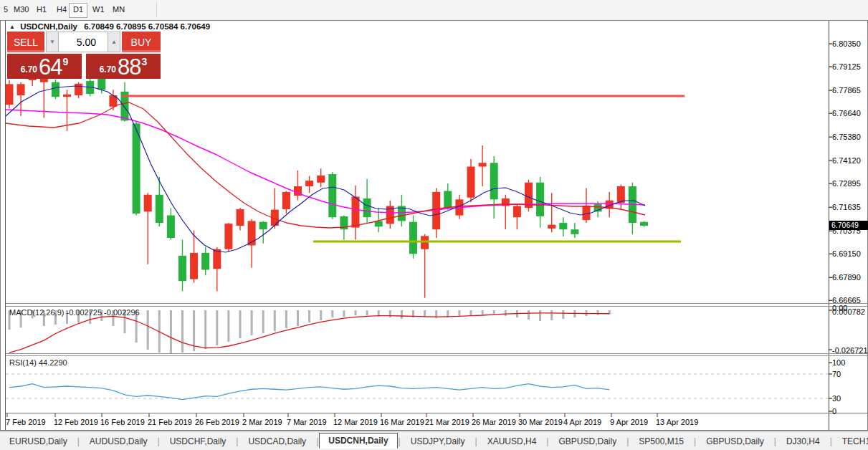  What do you see at coordinates (42, 10) in the screenshot?
I see `timeframe-button-h1: H1` at bounding box center [42, 10].